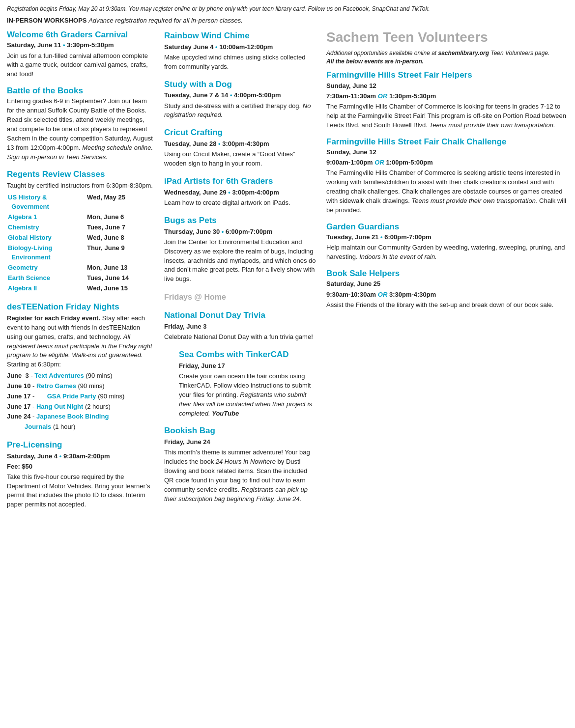  I want to click on study-title: Study with a Dog, so click(240, 84).